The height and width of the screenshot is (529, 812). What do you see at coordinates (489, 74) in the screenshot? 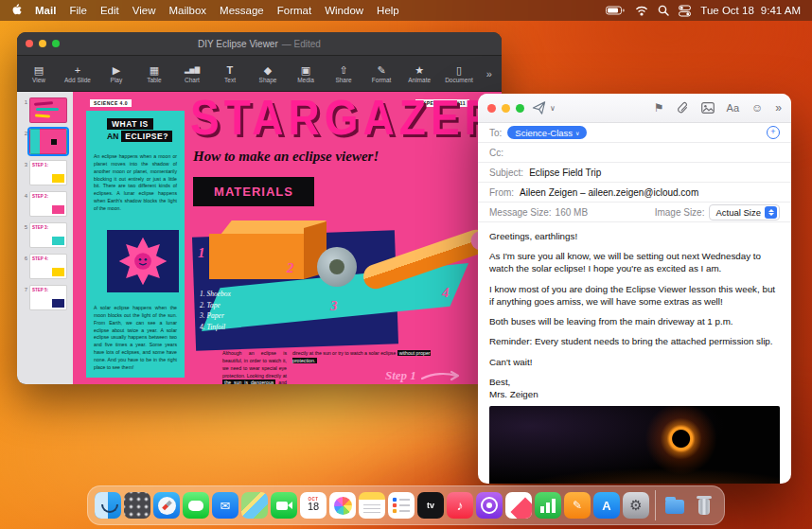
I see `toolbar-overflow-chevron: »` at bounding box center [489, 74].